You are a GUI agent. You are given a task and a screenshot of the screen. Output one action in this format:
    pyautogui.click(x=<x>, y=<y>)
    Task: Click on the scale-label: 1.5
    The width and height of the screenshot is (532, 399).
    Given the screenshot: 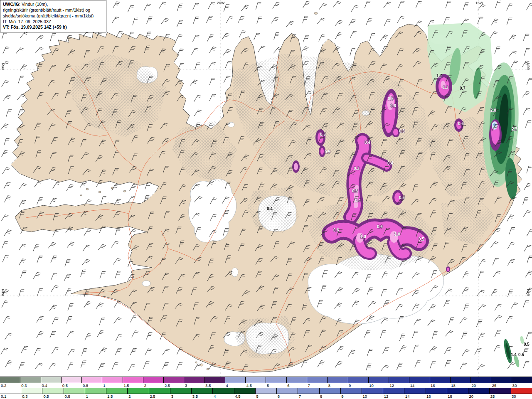 What is the action you would take?
    pyautogui.click(x=133, y=386)
    